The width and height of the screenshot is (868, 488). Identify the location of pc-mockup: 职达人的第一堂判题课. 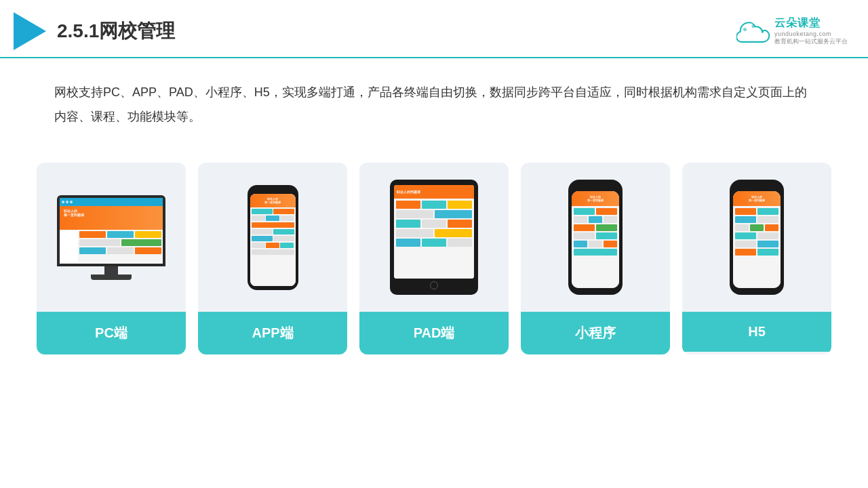
(111, 237).